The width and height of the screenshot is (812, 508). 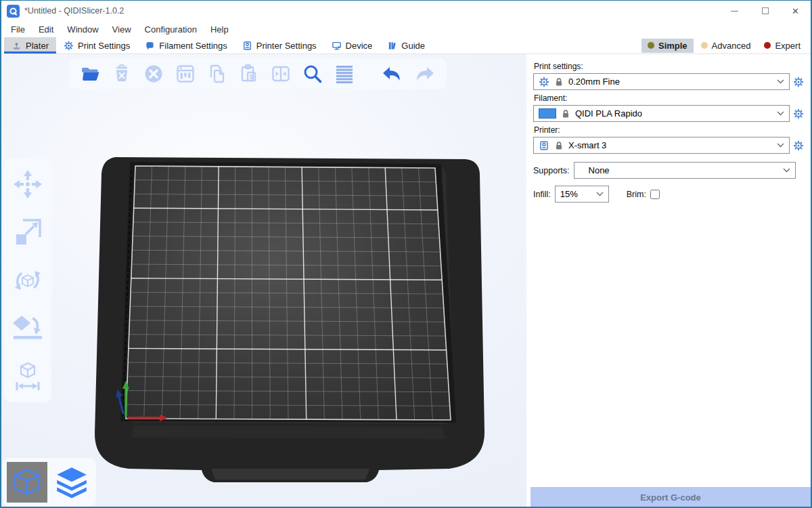 What do you see at coordinates (122, 74) in the screenshot?
I see `delete-button` at bounding box center [122, 74].